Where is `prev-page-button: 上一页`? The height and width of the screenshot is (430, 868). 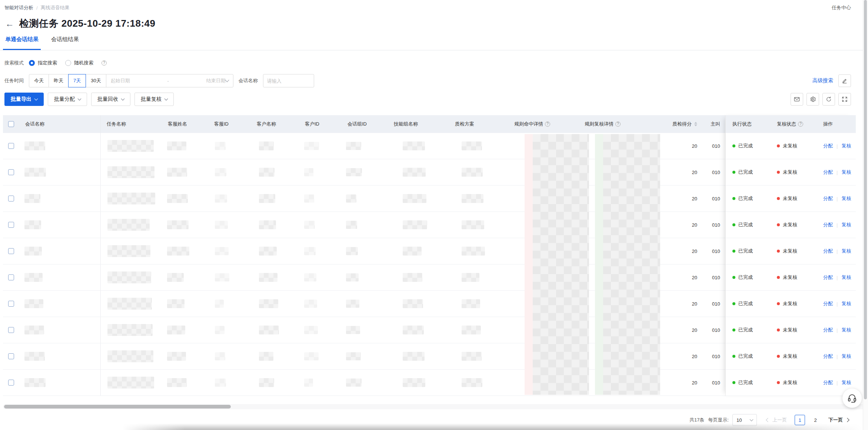 prev-page-button: 上一页 is located at coordinates (776, 420).